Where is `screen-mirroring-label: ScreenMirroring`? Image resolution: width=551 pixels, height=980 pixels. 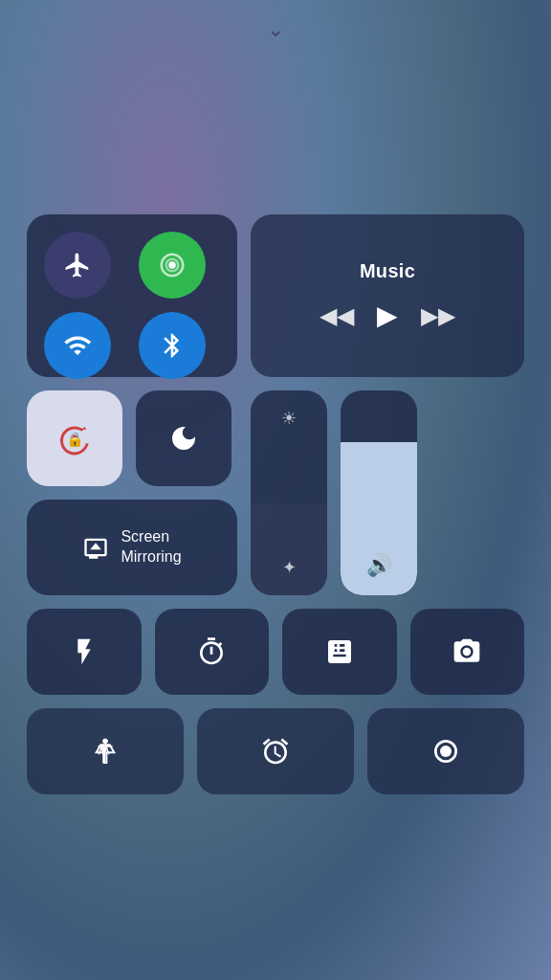 screen-mirroring-label: ScreenMirroring is located at coordinates (151, 547).